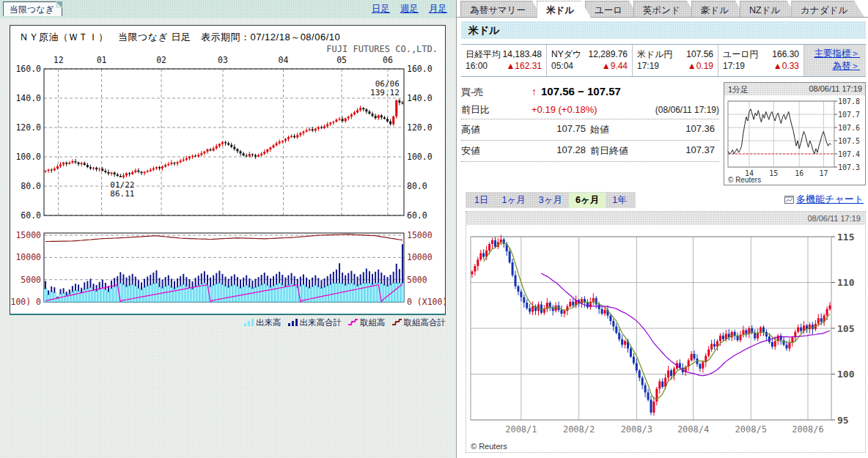  What do you see at coordinates (612, 9) in the screenshot?
I see `fx-tab: ユーロ` at bounding box center [612, 9].